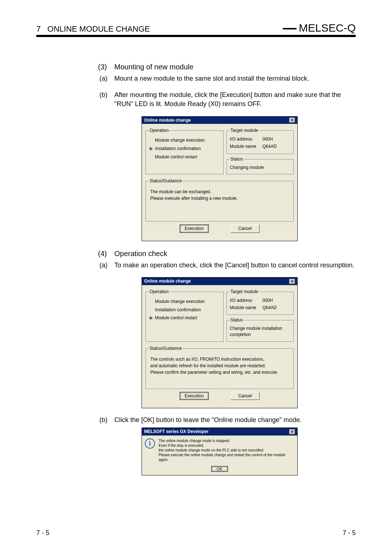  I want to click on section-4a-label: (a), so click(106, 265).